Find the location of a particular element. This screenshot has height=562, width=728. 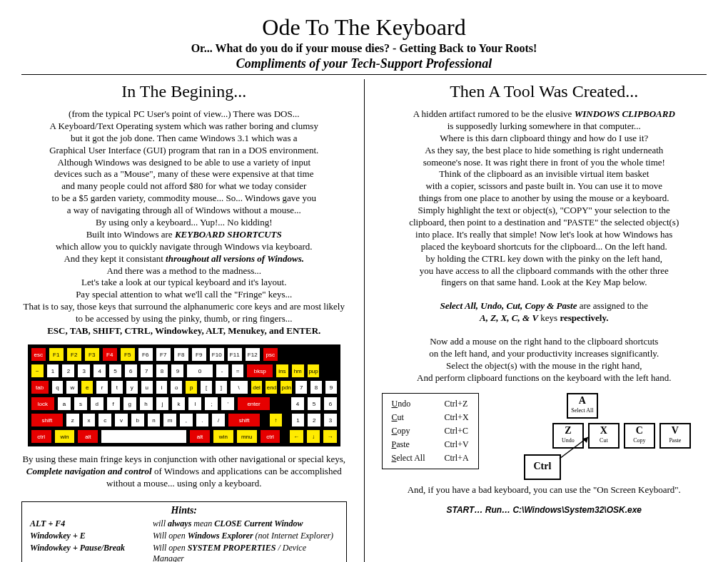

hints-table: ALT + F4will always mean CLOSE Current W… is located at coordinates (184, 540).